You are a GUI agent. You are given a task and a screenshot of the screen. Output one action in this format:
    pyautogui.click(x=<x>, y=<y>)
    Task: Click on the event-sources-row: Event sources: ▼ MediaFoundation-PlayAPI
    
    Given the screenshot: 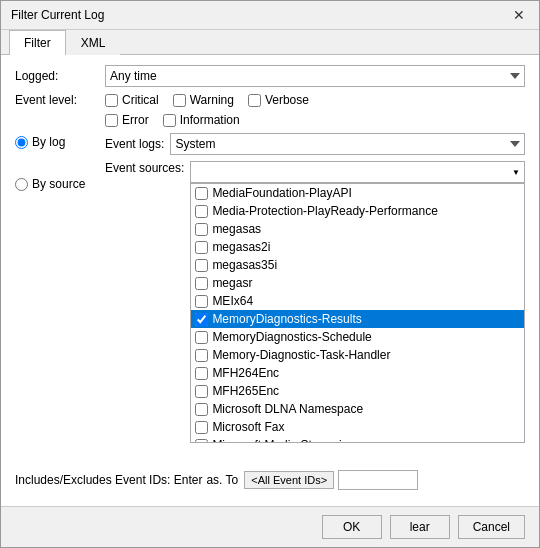 What is the action you would take?
    pyautogui.click(x=315, y=172)
    